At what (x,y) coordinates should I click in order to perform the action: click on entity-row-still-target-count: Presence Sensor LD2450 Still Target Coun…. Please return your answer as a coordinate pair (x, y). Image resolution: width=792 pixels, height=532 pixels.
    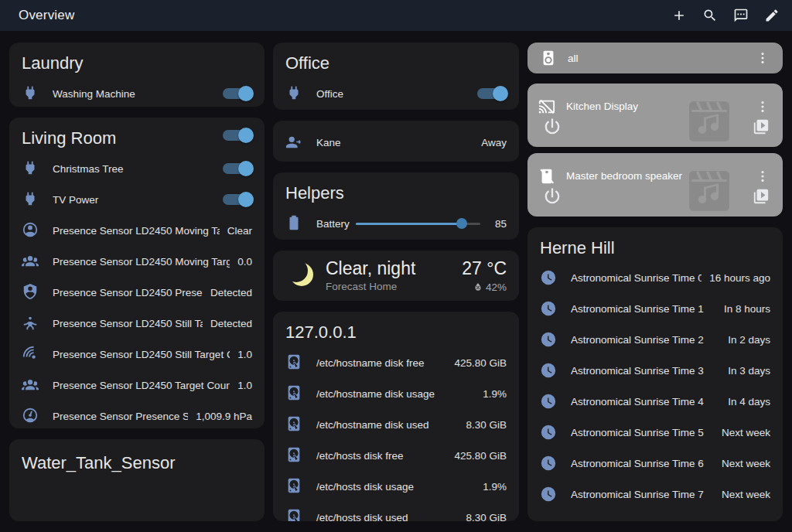
    Looking at the image, I should click on (137, 354).